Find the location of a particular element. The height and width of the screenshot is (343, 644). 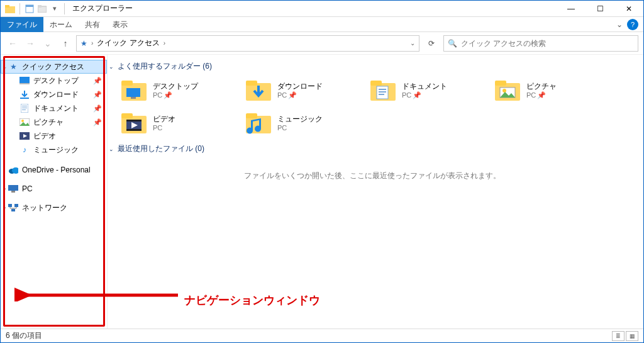

folder-item: ミュージックPC is located at coordinates (304, 123).